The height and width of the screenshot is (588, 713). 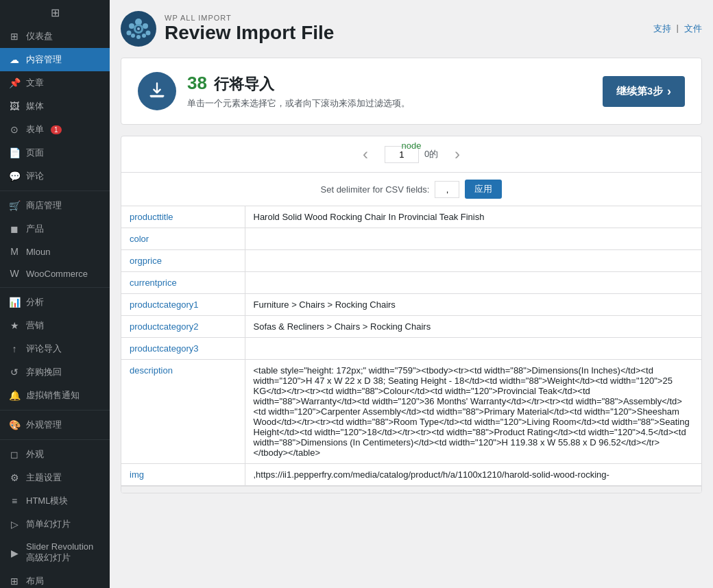 I want to click on sidebar-item-label-analytics: 分析, so click(x=35, y=302).